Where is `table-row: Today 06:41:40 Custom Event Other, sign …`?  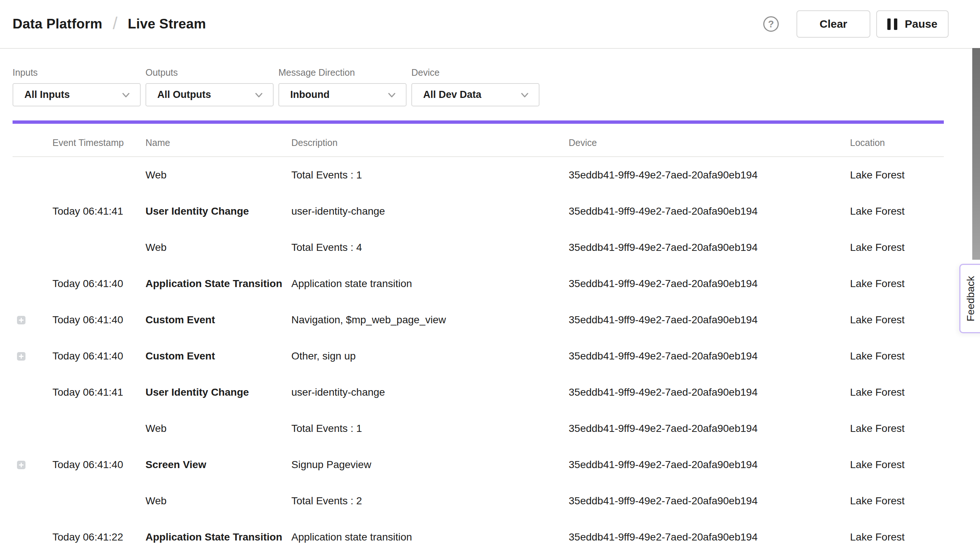
table-row: Today 06:41:40 Custom Event Other, sign … is located at coordinates (478, 356).